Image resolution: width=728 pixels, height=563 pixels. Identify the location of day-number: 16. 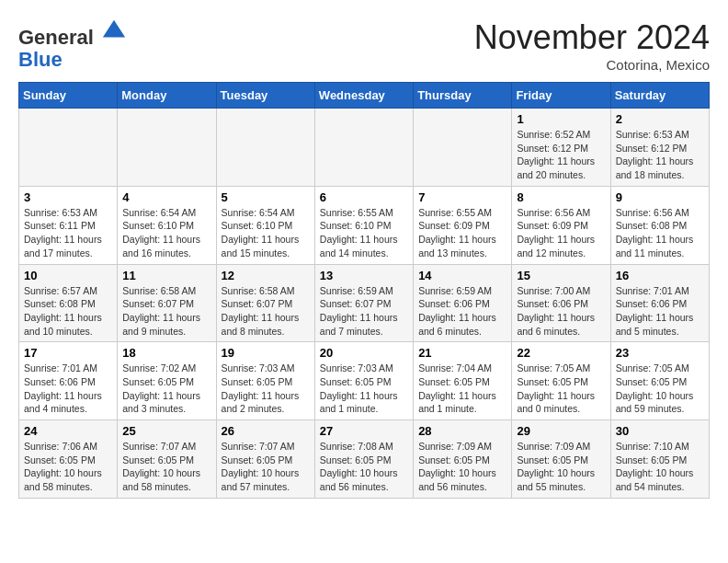
(660, 276).